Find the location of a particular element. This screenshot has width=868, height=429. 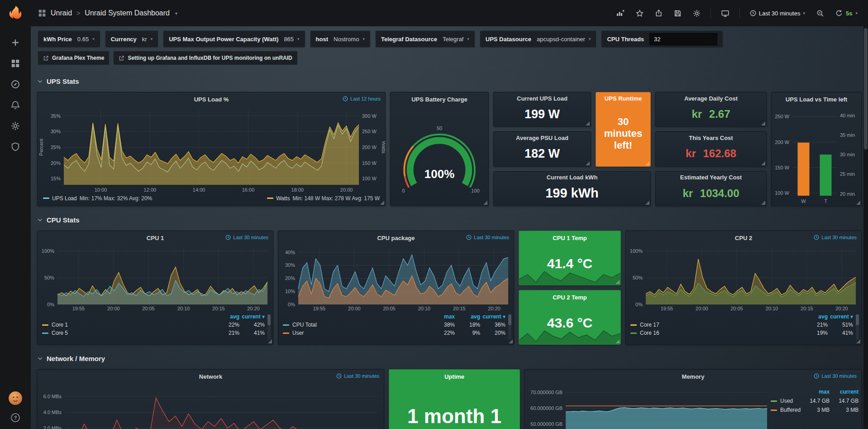

panel-title: CPU 1 is located at coordinates (155, 238).